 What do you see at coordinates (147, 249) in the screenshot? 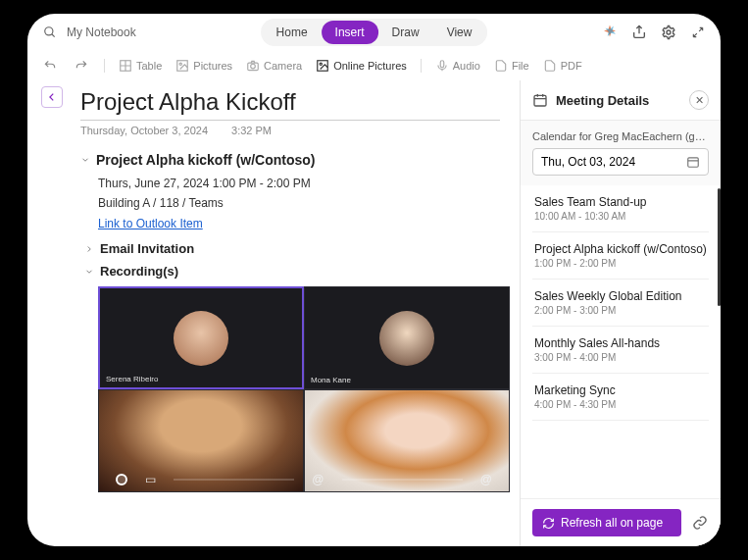
I see `email-invitation-label: Email Invitation` at bounding box center [147, 249].